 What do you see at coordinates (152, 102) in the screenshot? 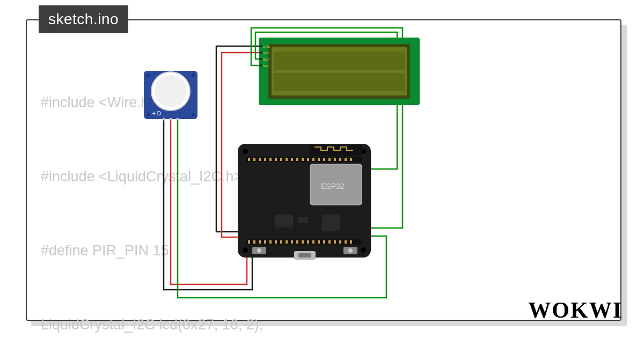
I see `code-line: #include <Wire.h>` at bounding box center [152, 102].